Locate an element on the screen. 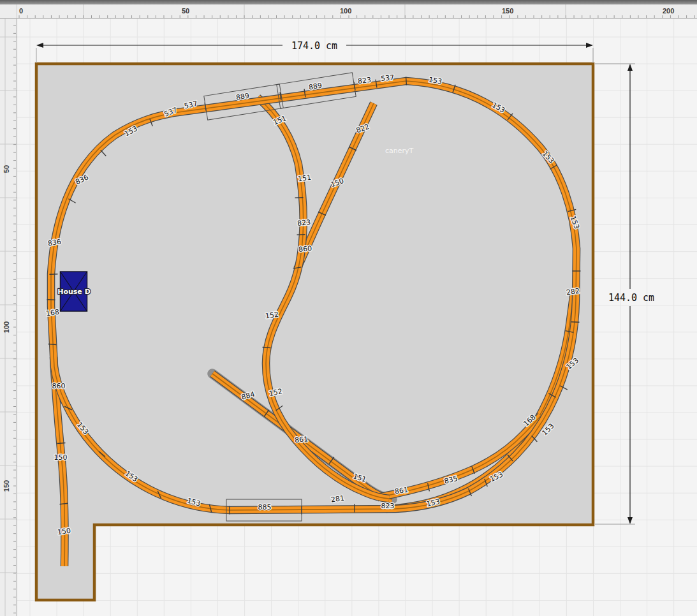 This screenshot has height=616, width=697. horizontal-ruler: 050100150200 is located at coordinates (348, 11).